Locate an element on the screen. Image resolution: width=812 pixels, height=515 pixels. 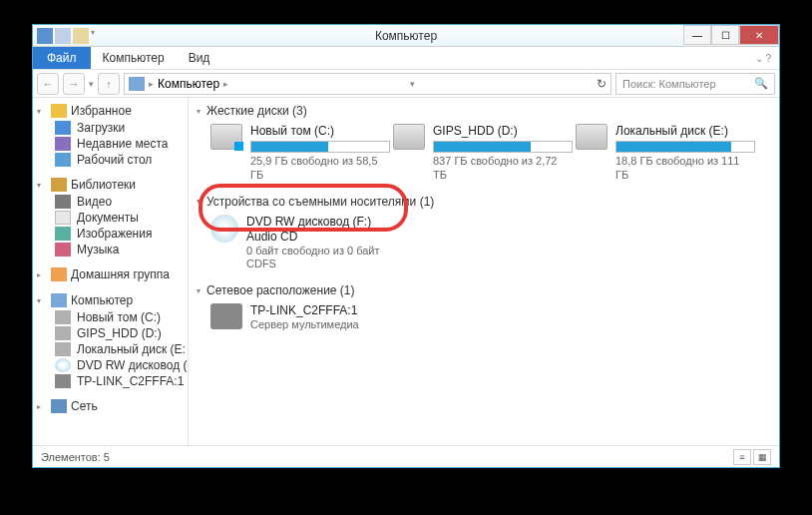
server-icon is located at coordinates (63, 381).